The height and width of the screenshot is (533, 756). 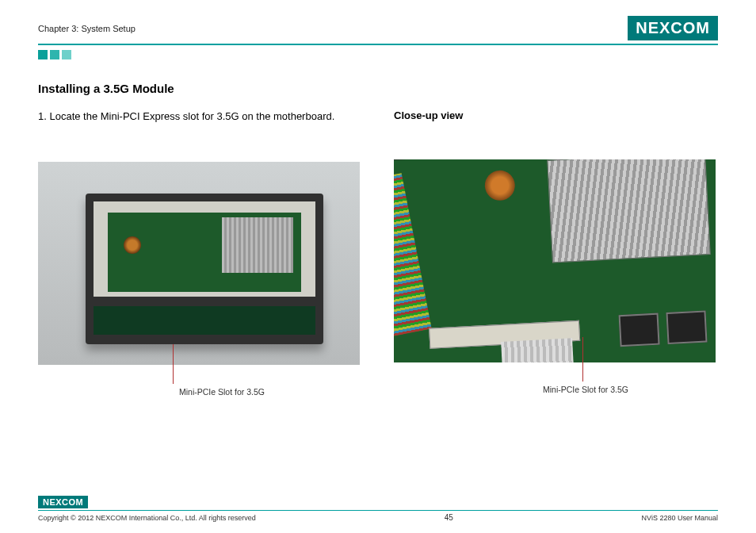 I want to click on page-number: 45, so click(x=449, y=517).